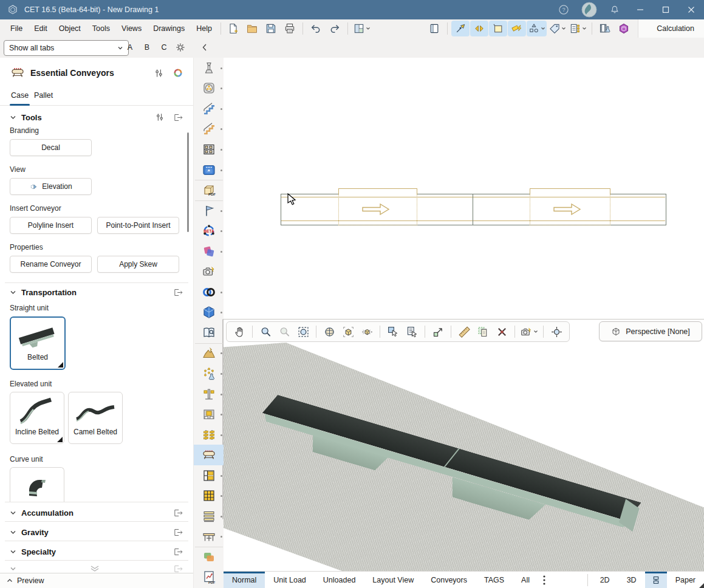 The width and height of the screenshot is (704, 588). I want to click on tab-2d: 2D, so click(605, 579).